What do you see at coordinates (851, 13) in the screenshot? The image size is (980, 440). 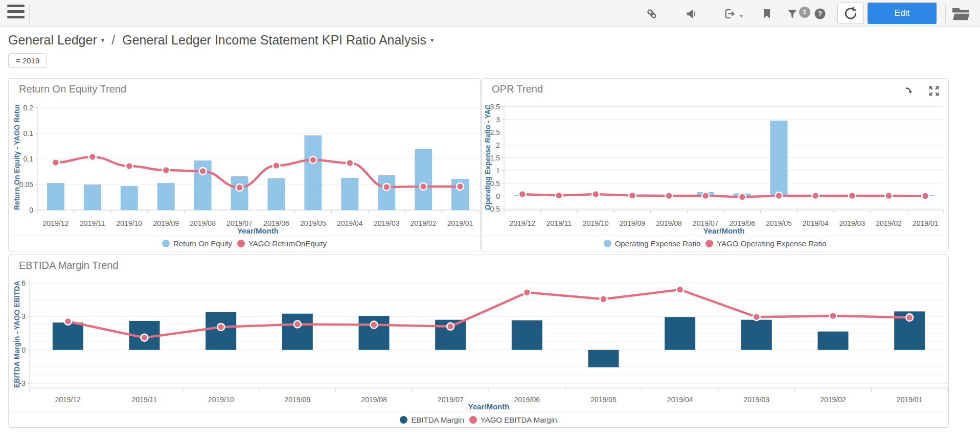 I see `refresh-icon` at bounding box center [851, 13].